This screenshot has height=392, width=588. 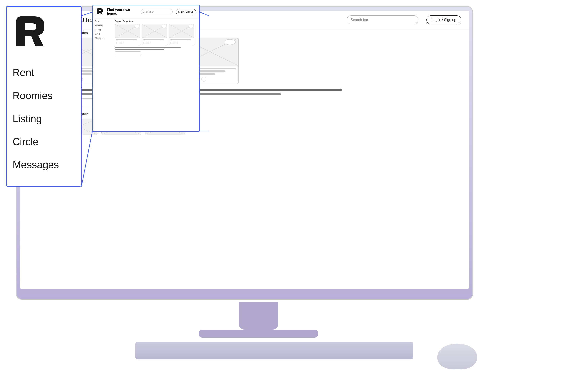 What do you see at coordinates (44, 164) in the screenshot?
I see `sidebar-item-messages: Messages` at bounding box center [44, 164].